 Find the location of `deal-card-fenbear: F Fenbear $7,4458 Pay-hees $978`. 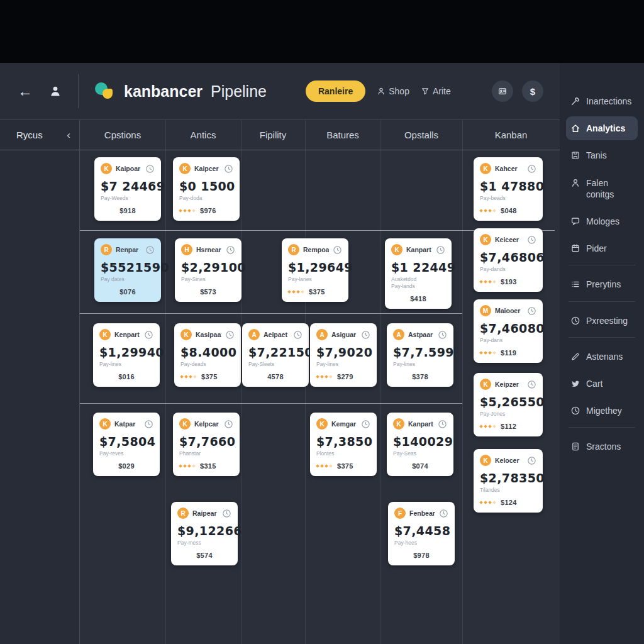

deal-card-fenbear: F Fenbear $7,4458 Pay-hees $978 is located at coordinates (421, 533).